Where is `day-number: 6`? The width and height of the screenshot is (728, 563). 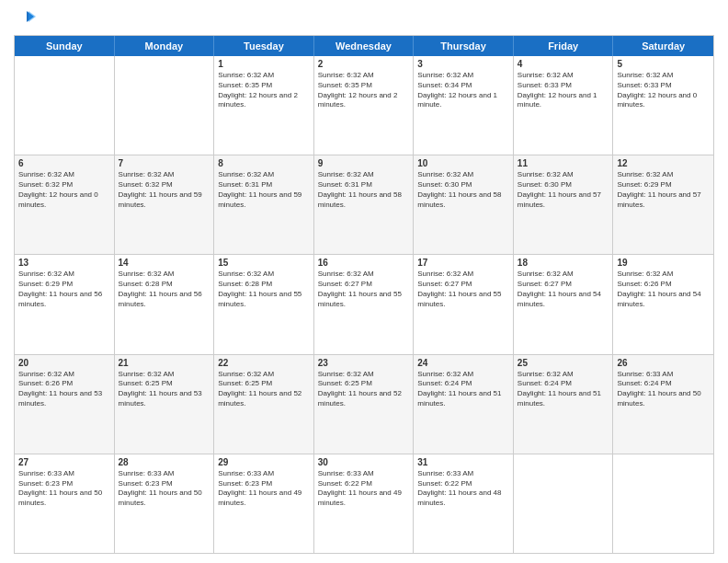 day-number: 6 is located at coordinates (64, 164).